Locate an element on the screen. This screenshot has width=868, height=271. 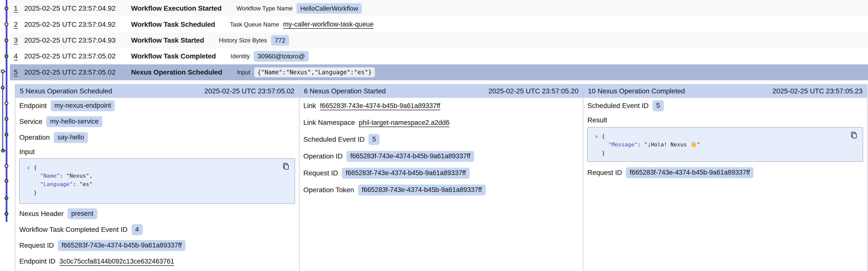
panel-title: 10 Nexus Operation Completed is located at coordinates (636, 91).